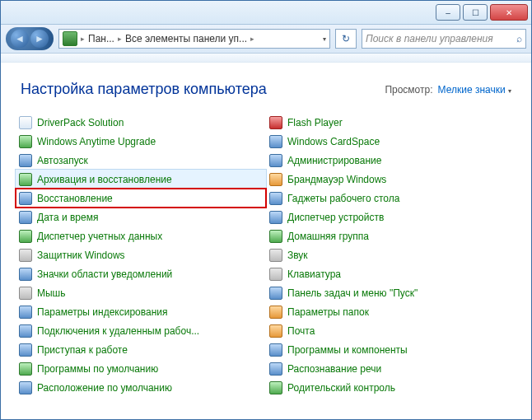 This screenshot has width=532, height=420. Describe the element at coordinates (96, 142) in the screenshot. I see `cp-item-label: Windows Anytime Upgrade` at that location.